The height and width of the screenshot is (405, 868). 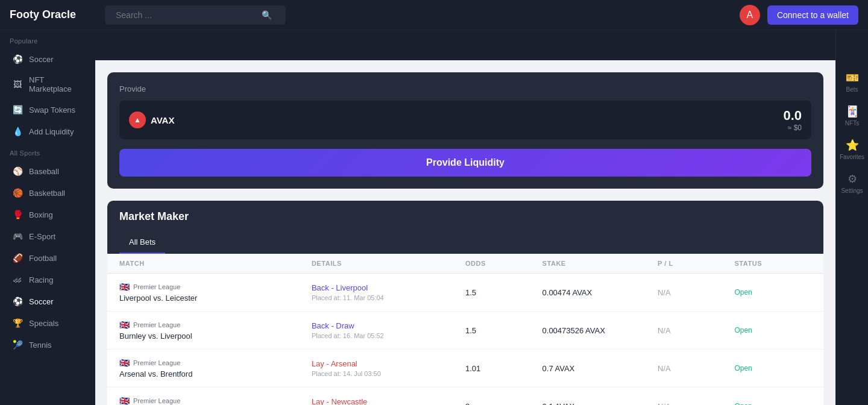 I want to click on flag-0: 🇬🇧, so click(x=124, y=287).